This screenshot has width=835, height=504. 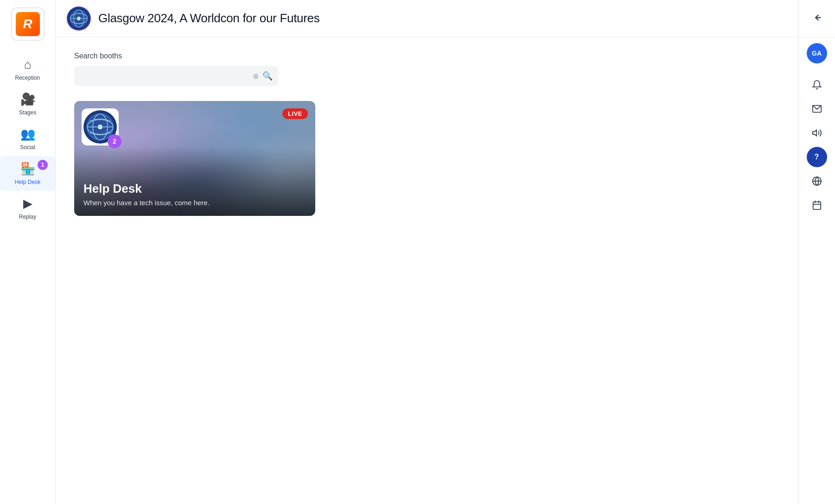 I want to click on sidebar-item-helpdesk: 1 🏪 Help Desk, so click(x=28, y=173).